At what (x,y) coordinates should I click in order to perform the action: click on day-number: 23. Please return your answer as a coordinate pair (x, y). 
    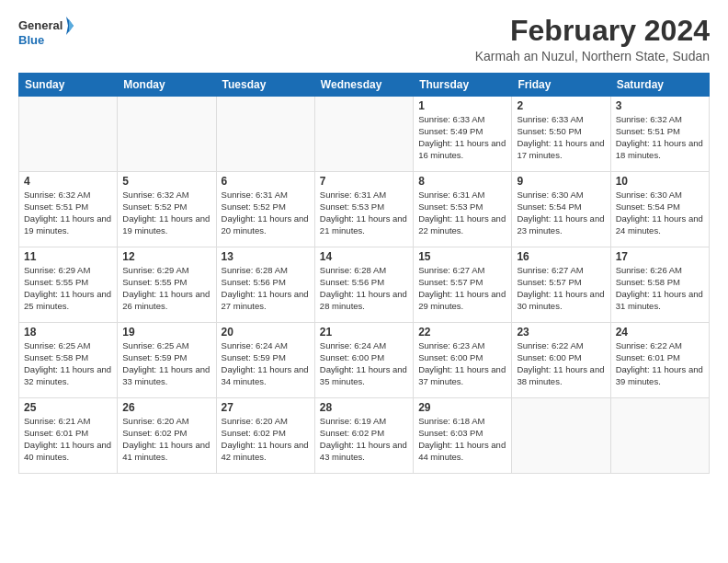
    Looking at the image, I should click on (561, 332).